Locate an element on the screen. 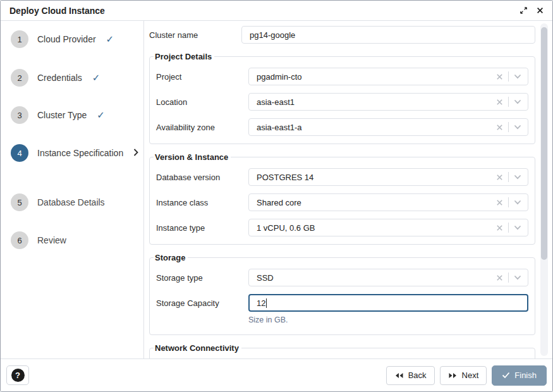  form-scrollbar is located at coordinates (544, 190).